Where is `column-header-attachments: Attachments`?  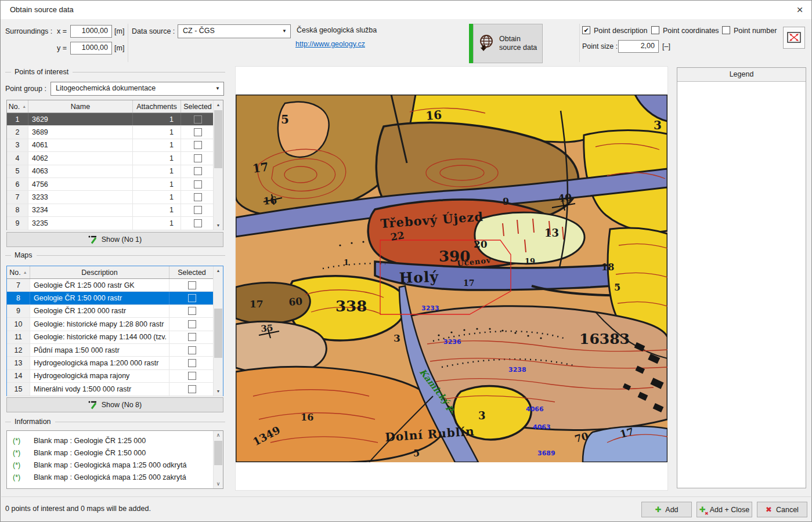
column-header-attachments: Attachments is located at coordinates (157, 107).